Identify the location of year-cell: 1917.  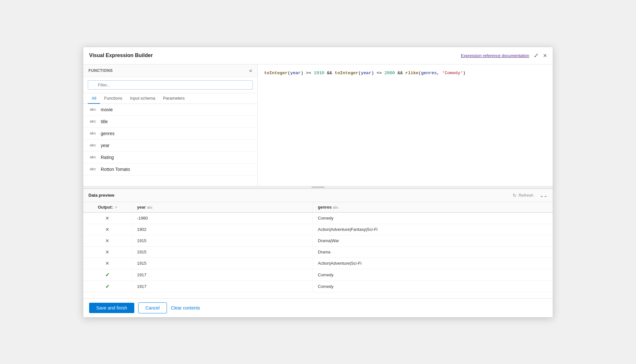
(222, 286).